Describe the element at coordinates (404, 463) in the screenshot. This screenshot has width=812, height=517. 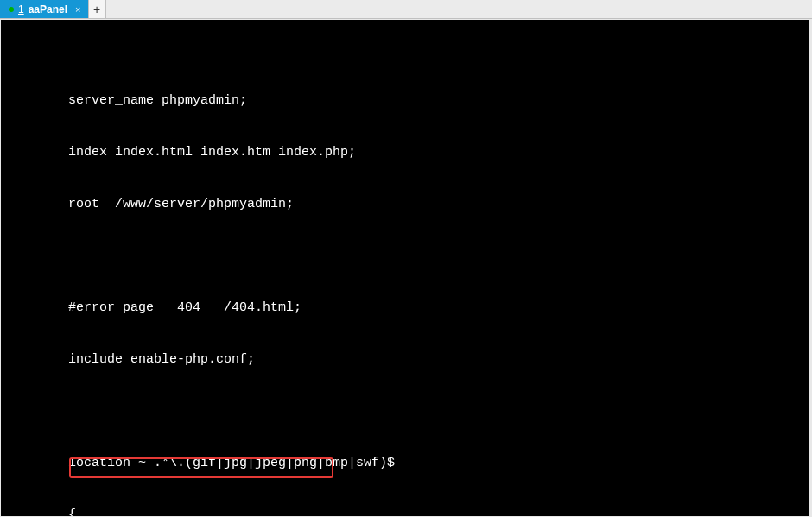
I see `code-line: location ~ .*\.(gif|jpg|jpeg|png|bmp|swf…` at that location.